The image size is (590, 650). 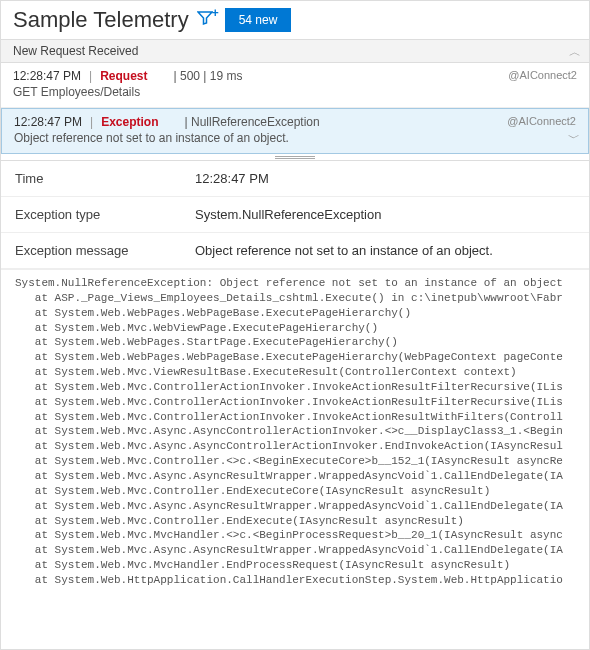 What do you see at coordinates (295, 179) in the screenshot?
I see `table-row: Time 12:28:47 PM` at bounding box center [295, 179].